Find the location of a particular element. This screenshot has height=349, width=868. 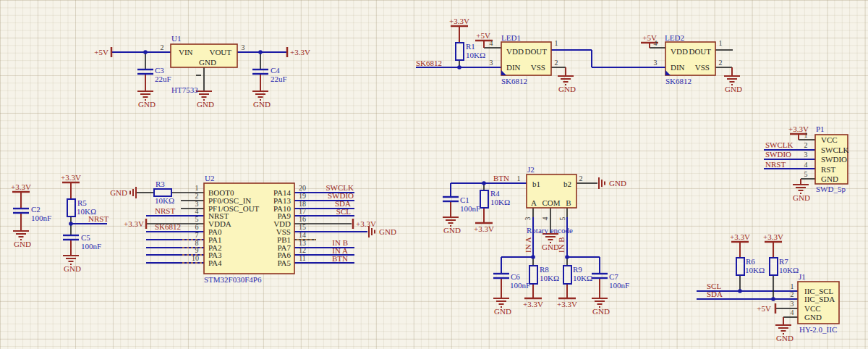

designator-c2: C2 is located at coordinates (36, 209).